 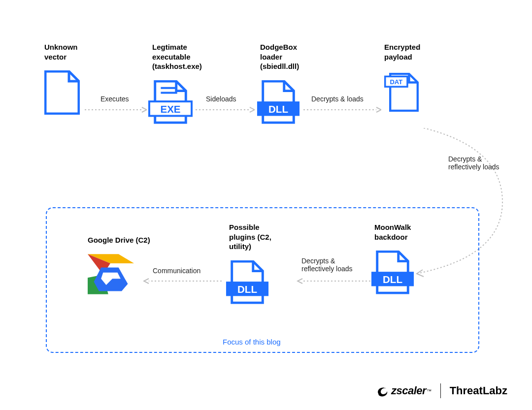 I want to click on google-drive-icon, so click(x=111, y=275).